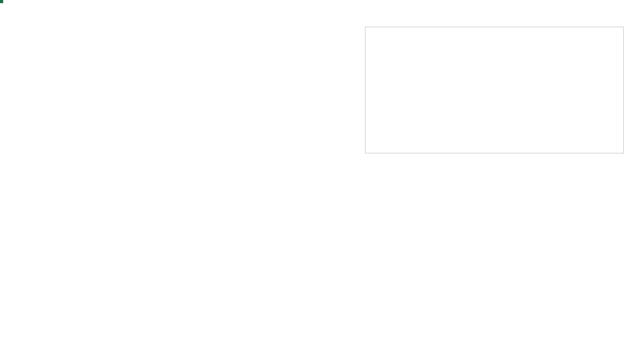  Describe the element at coordinates (1, 1) in the screenshot. I see `active-cell-outline` at that location.